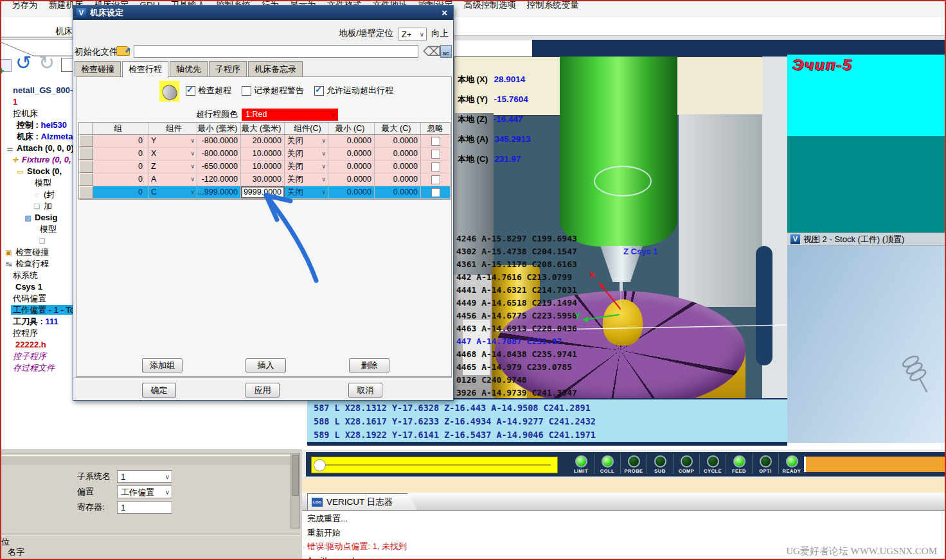 The height and width of the screenshot is (560, 946). I want to click on delete-button: 删除, so click(369, 365).